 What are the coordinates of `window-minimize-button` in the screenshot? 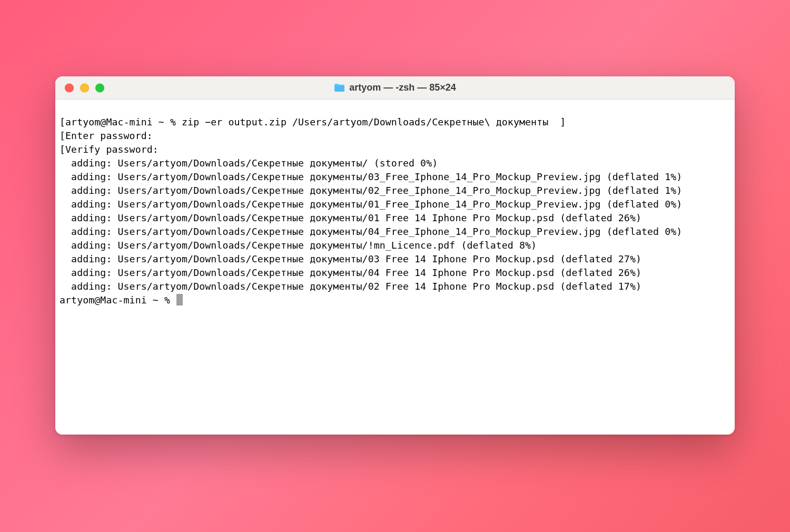 It's located at (84, 87).